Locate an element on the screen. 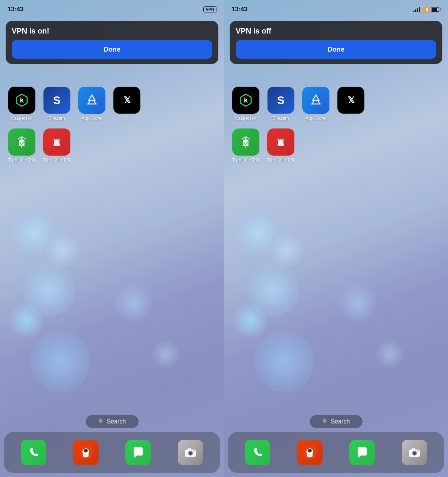 The width and height of the screenshot is (448, 477). app-label-x-right: X is located at coordinates (350, 118).